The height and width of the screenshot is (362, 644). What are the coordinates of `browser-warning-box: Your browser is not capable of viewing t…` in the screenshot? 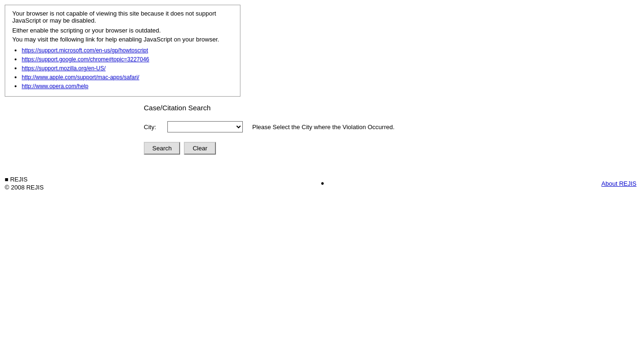 It's located at (123, 51).